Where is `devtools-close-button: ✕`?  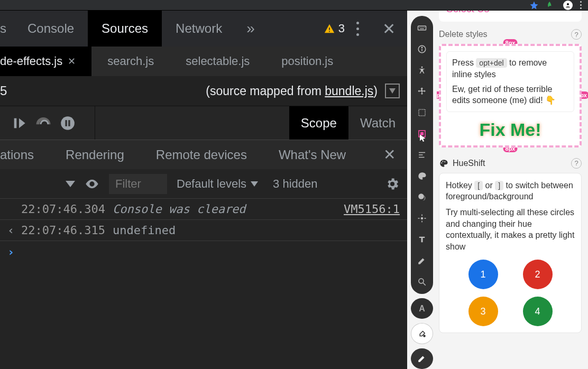 devtools-close-button: ✕ is located at coordinates (389, 29).